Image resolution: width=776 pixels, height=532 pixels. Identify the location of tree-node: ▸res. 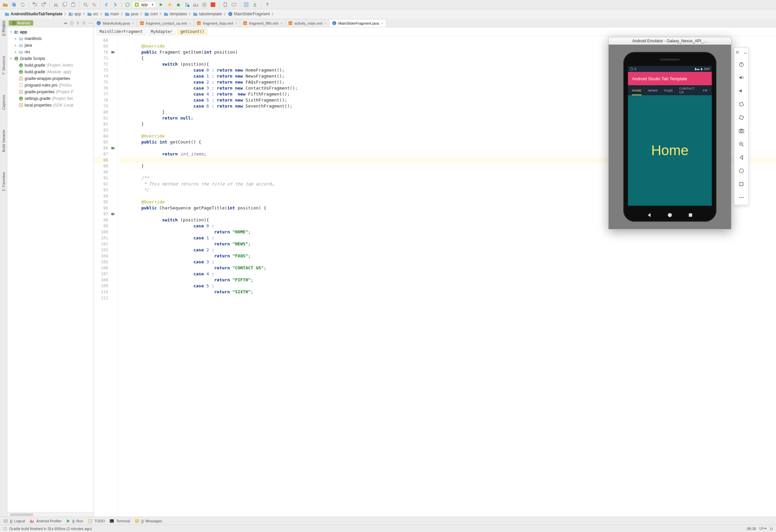
(51, 52).